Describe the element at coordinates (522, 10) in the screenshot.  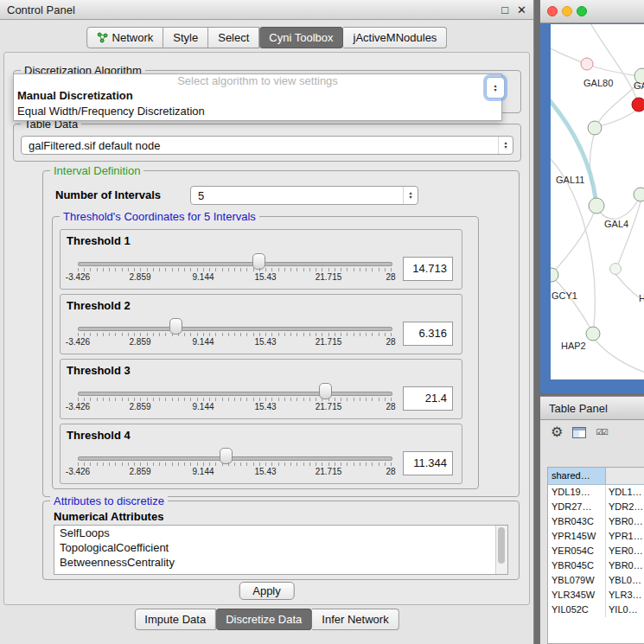
I see `close-icon: ✕` at that location.